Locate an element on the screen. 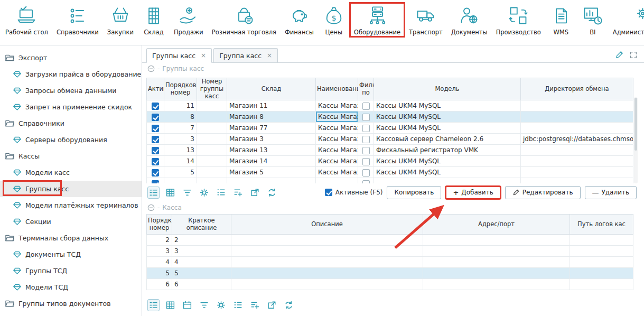 This screenshot has width=644, height=316. gear-icon is located at coordinates (221, 305).